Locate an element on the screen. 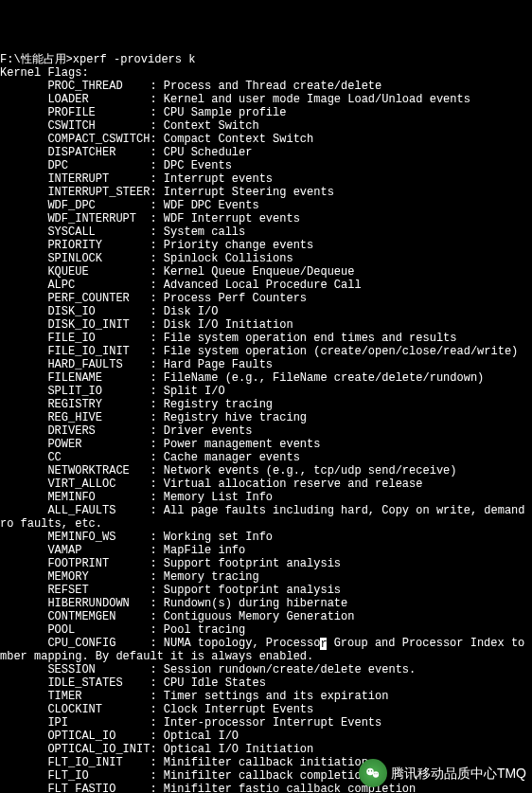  flag-row: FOOTPRINT : Support footprint analysis is located at coordinates (266, 564).